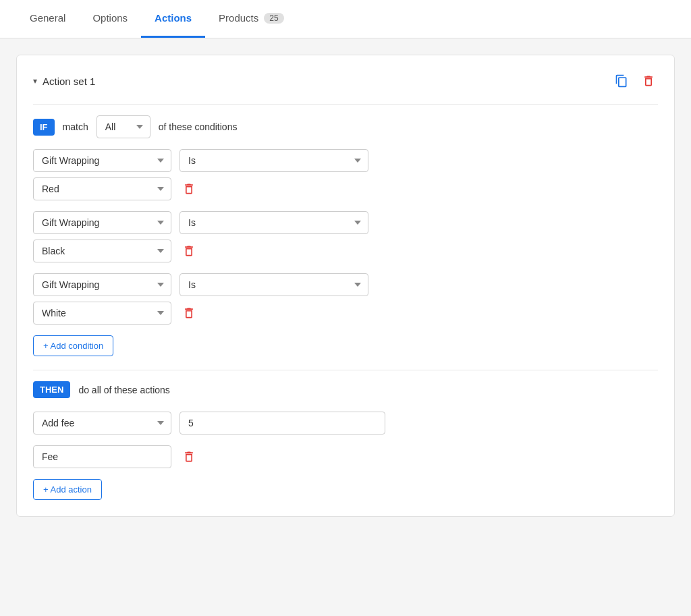 The height and width of the screenshot is (616, 691). Describe the element at coordinates (44, 127) in the screenshot. I see `if-badge: IF` at that location.